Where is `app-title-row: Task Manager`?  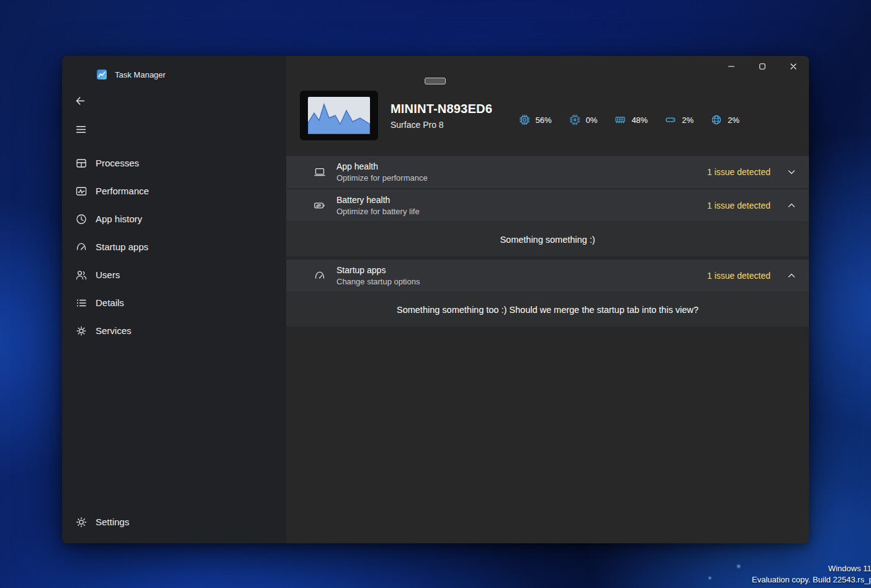 app-title-row: Task Manager is located at coordinates (174, 68).